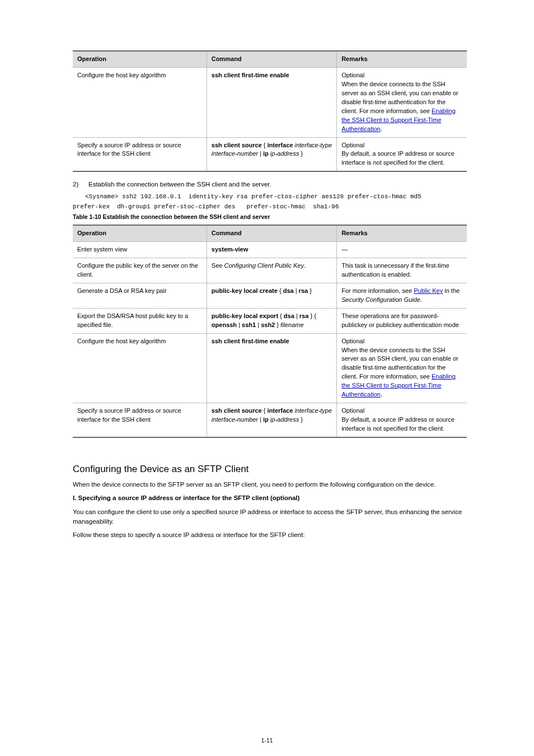  What do you see at coordinates (270, 535) in the screenshot?
I see `sftp-leadin-paragraph: Follow these steps to specify a source I…` at bounding box center [270, 535].